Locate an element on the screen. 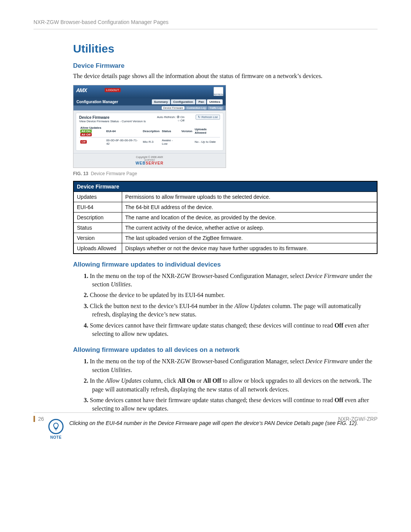 This screenshot has width=411, height=532. procedure-individual: 1. In the menu on the top of the NXR-ZGW… is located at coordinates (225, 305).